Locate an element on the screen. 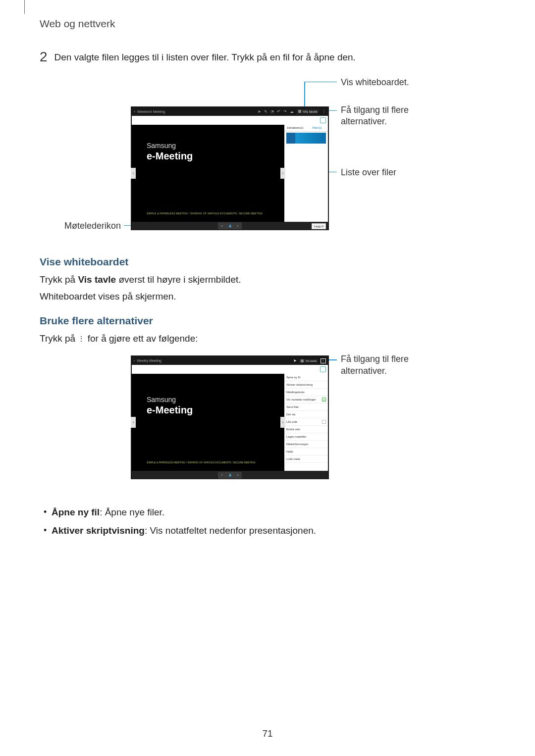  menu-item-send-files: Send filer is located at coordinates (306, 407).